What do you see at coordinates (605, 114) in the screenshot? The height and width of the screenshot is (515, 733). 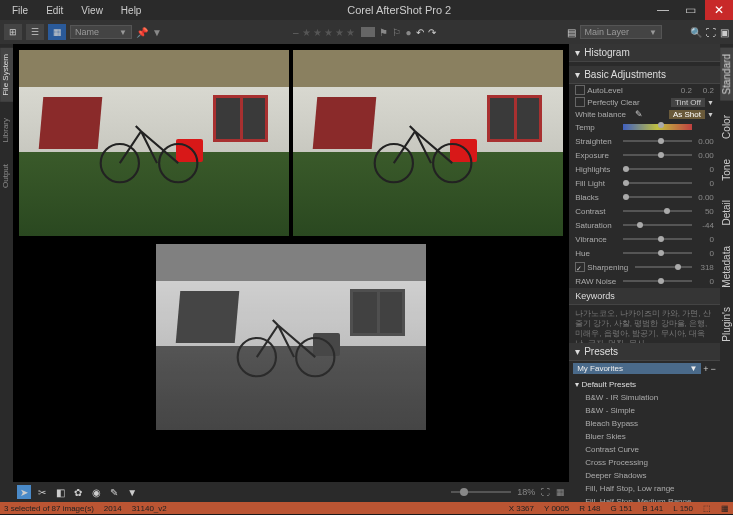 I see `whitebalance-label: White balance` at bounding box center [605, 114].